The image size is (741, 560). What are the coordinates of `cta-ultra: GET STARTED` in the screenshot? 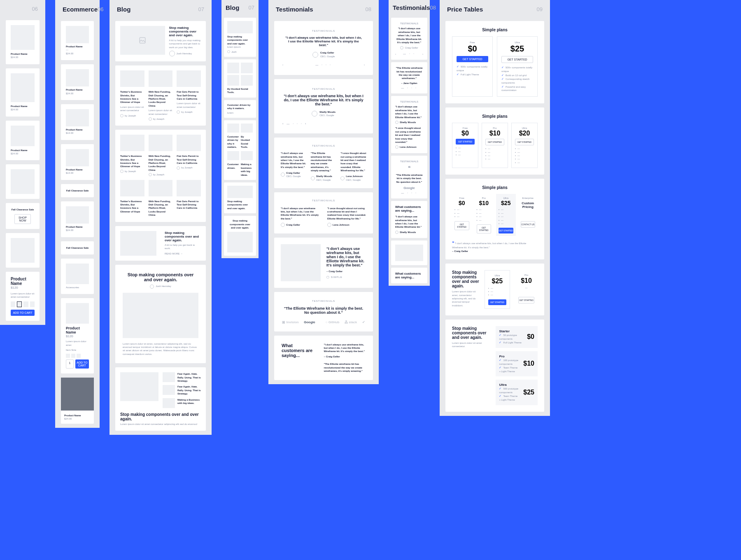 It's located at (517, 59).